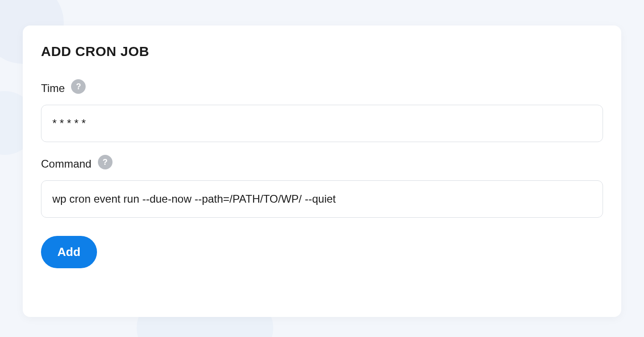  Describe the element at coordinates (69, 252) in the screenshot. I see `add-button: Add` at that location.